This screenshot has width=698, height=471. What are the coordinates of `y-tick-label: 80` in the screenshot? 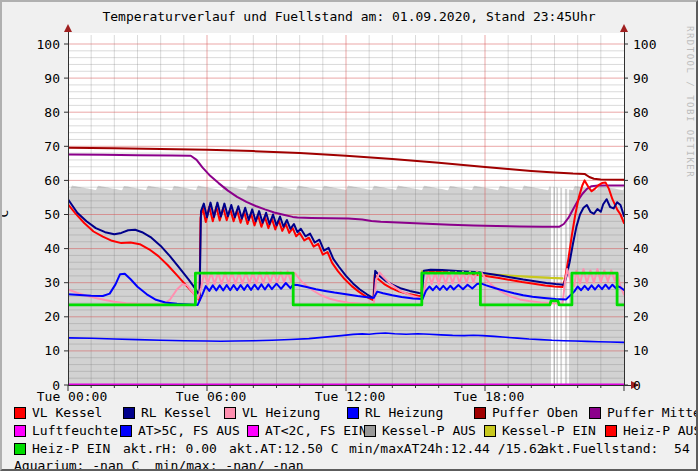 It's located at (52, 112).